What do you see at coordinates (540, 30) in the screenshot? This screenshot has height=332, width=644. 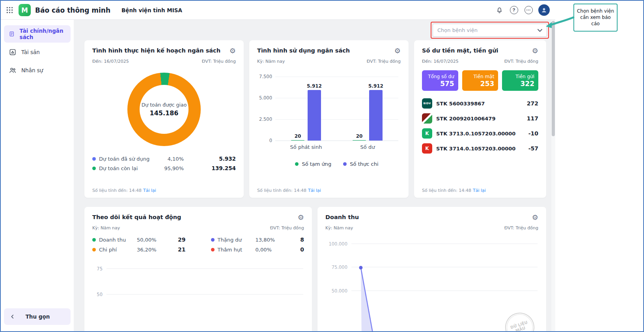 I see `chevron-down-icon` at bounding box center [540, 30].